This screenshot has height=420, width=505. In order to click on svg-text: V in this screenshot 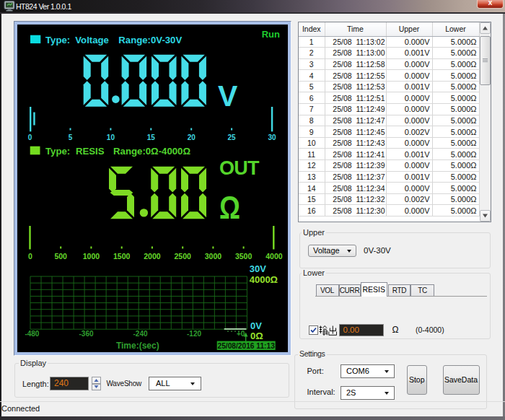, I will do `click(228, 96)`.